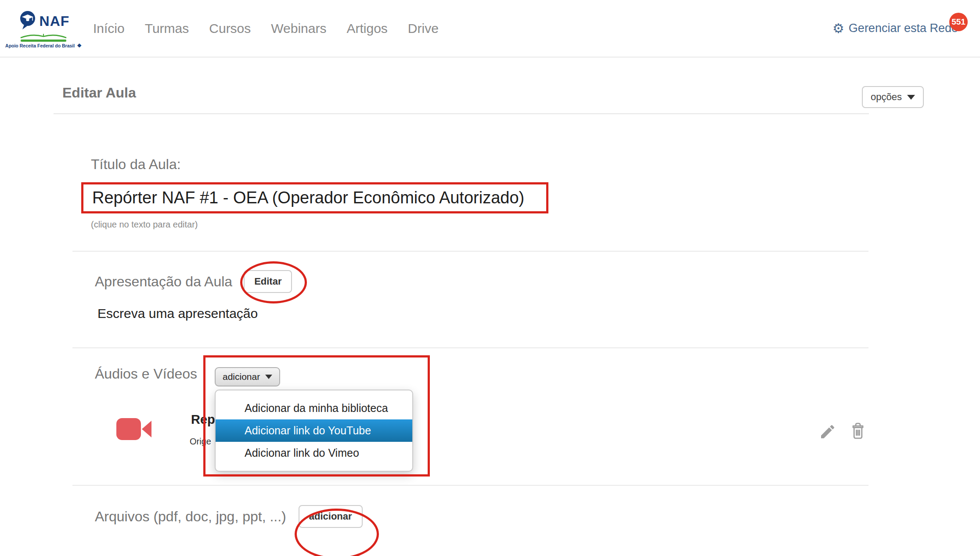 The width and height of the screenshot is (980, 556). Describe the element at coordinates (897, 28) in the screenshot. I see `manage-network-link: ⚙ Gerenciar esta Rede 551` at that location.